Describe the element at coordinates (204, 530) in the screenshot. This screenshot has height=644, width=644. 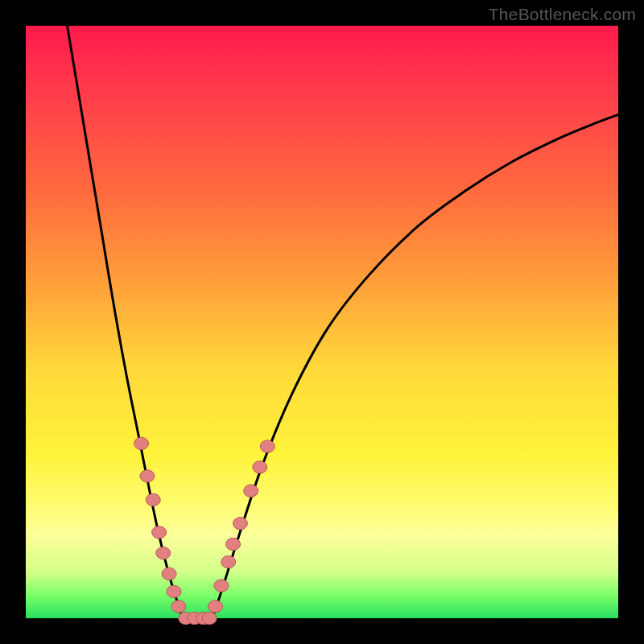
I see `chart-markers` at that location.